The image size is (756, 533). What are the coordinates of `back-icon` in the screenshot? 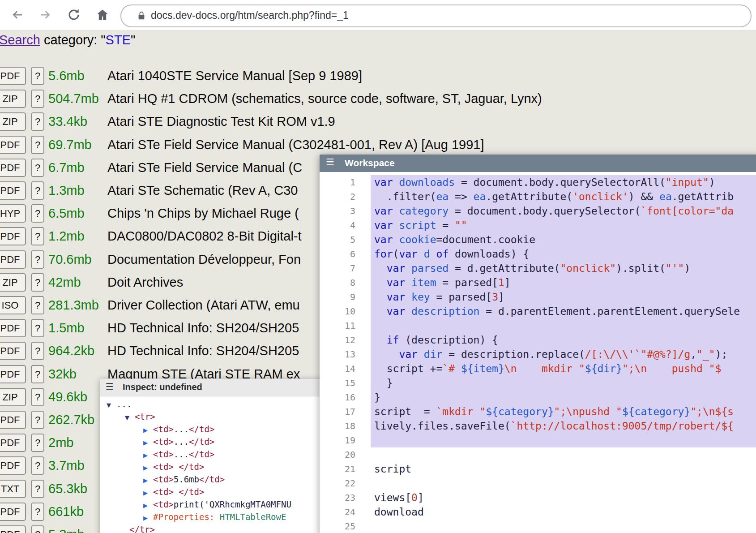 It's located at (17, 15).